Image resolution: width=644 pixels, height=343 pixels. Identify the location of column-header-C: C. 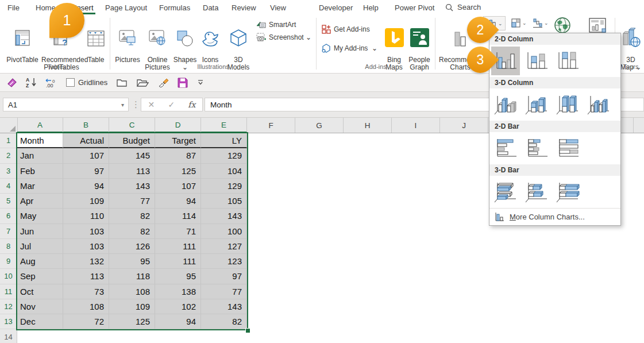
(132, 125).